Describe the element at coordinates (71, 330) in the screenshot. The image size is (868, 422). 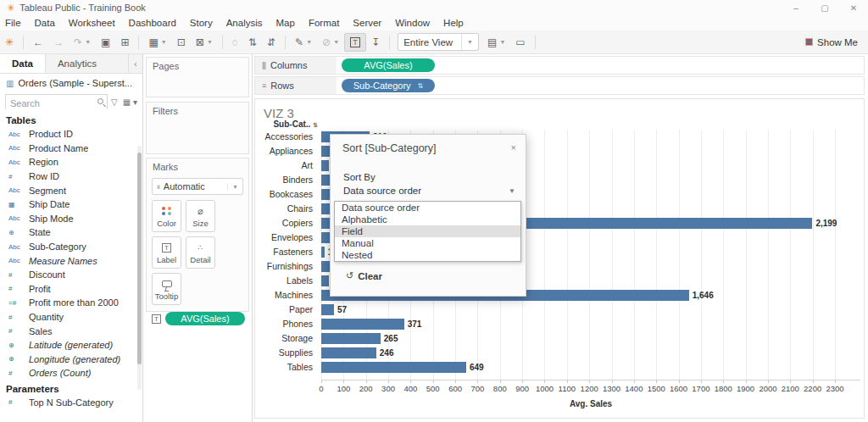
I see `field-sales: #Sales` at that location.